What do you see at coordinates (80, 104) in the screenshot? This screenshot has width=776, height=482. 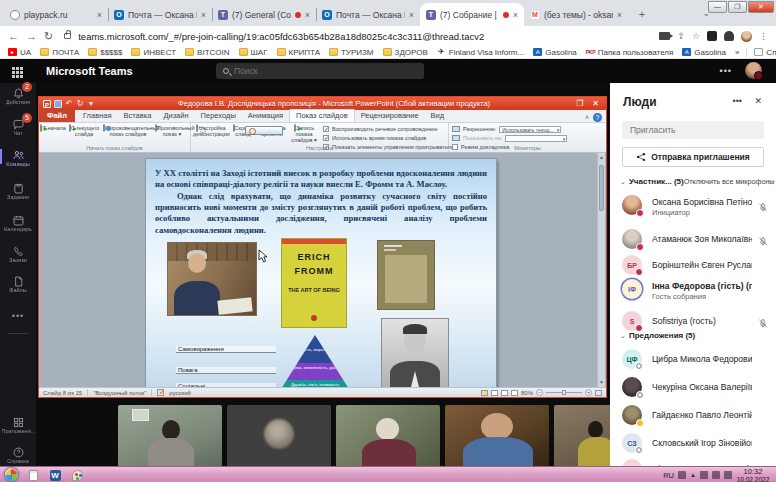 I see `redo-icon: ↻` at bounding box center [80, 104].